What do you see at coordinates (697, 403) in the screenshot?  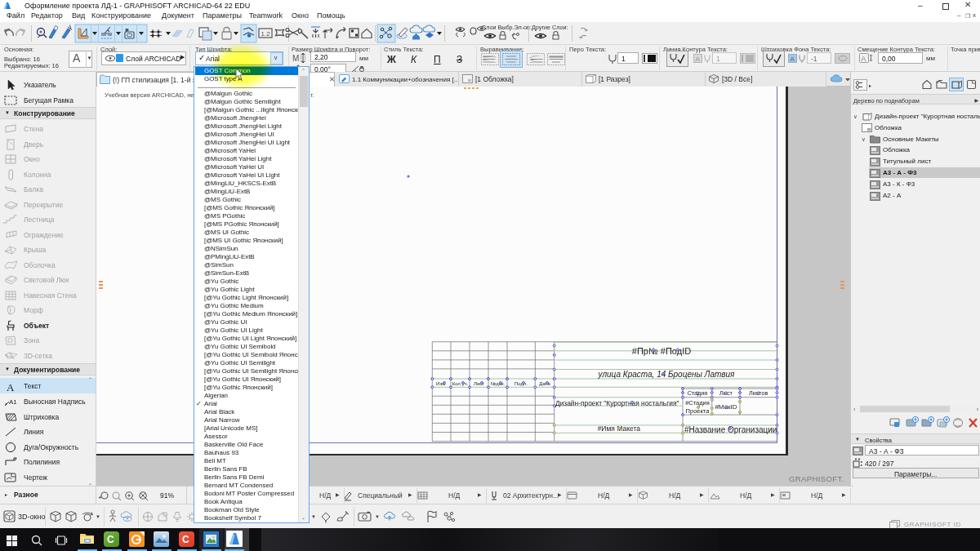 I see `svg-text: #Стадия` at bounding box center [697, 403].